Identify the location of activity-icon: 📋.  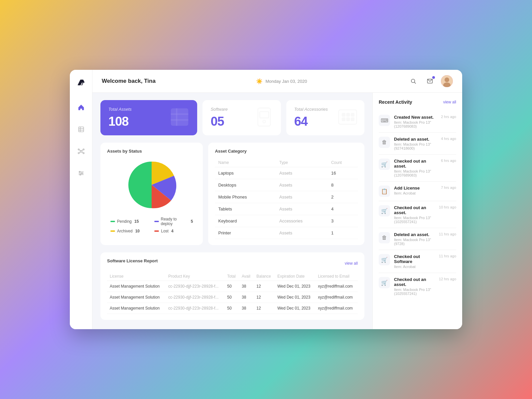
(384, 191).